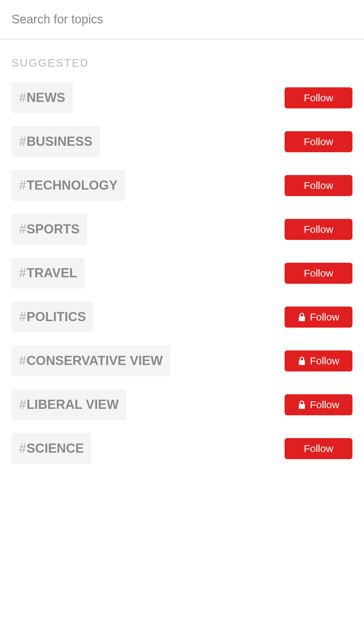 Image resolution: width=364 pixels, height=625 pixels. What do you see at coordinates (94, 361) in the screenshot?
I see `topic-name: CONSERVATIVE VIEW` at bounding box center [94, 361].